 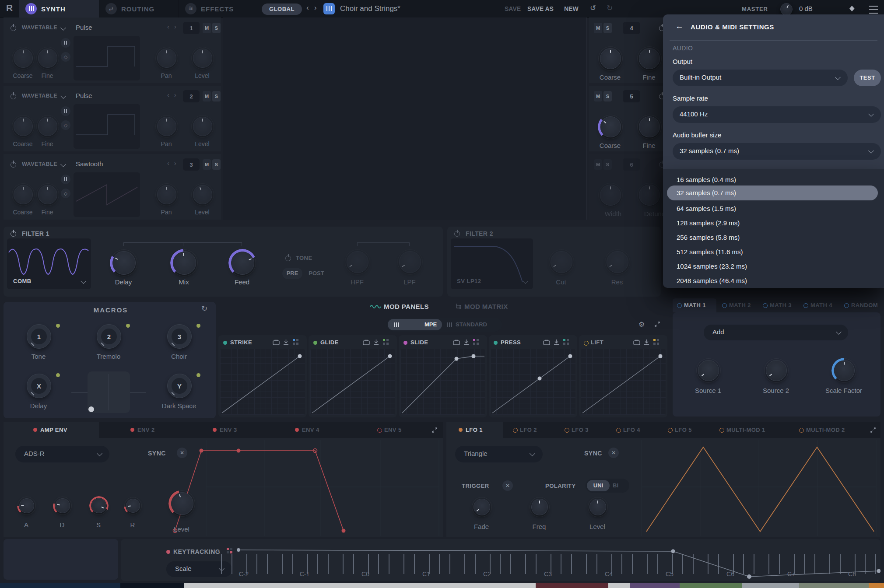 What do you see at coordinates (203, 126) in the screenshot?
I see `osc2-level-knob` at bounding box center [203, 126].